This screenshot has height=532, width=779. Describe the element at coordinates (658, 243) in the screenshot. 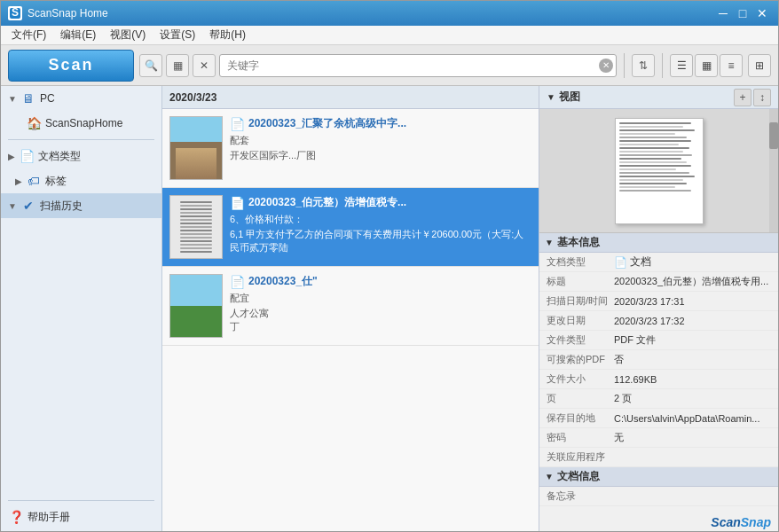

I see `basic-info-header: ▼ 基本信息` at that location.